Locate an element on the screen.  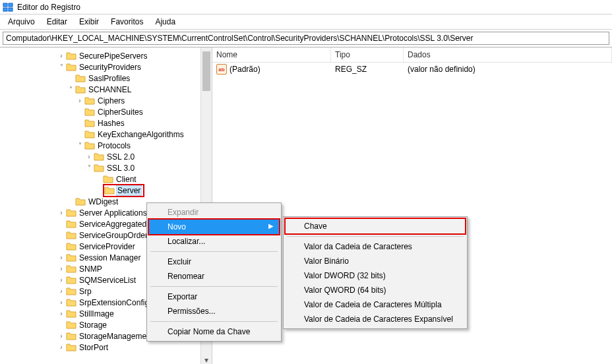
scroll-down-icon: ▾ is located at coordinates (206, 359).